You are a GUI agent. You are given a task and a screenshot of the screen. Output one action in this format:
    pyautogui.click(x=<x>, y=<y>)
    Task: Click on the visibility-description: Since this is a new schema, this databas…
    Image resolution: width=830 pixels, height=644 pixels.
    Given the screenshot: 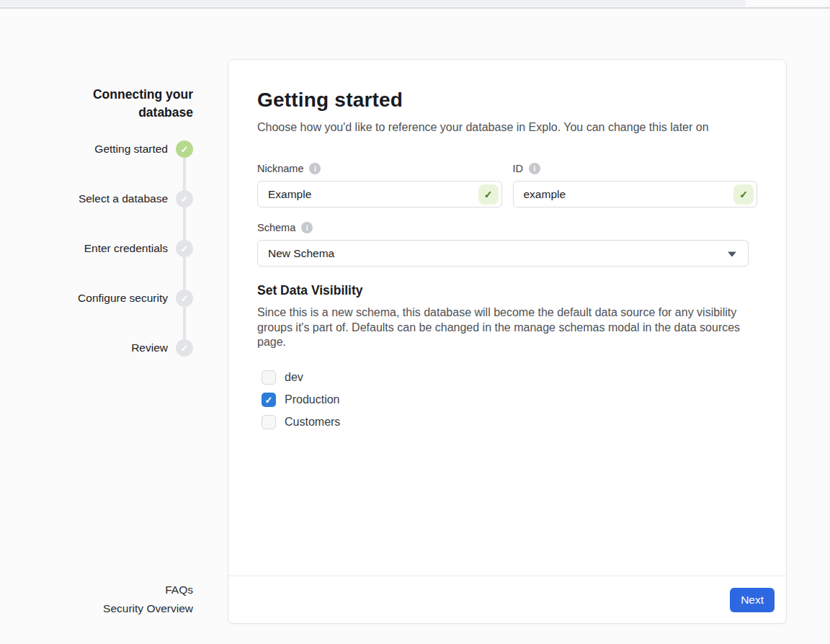 What is the action you would take?
    pyautogui.click(x=507, y=328)
    